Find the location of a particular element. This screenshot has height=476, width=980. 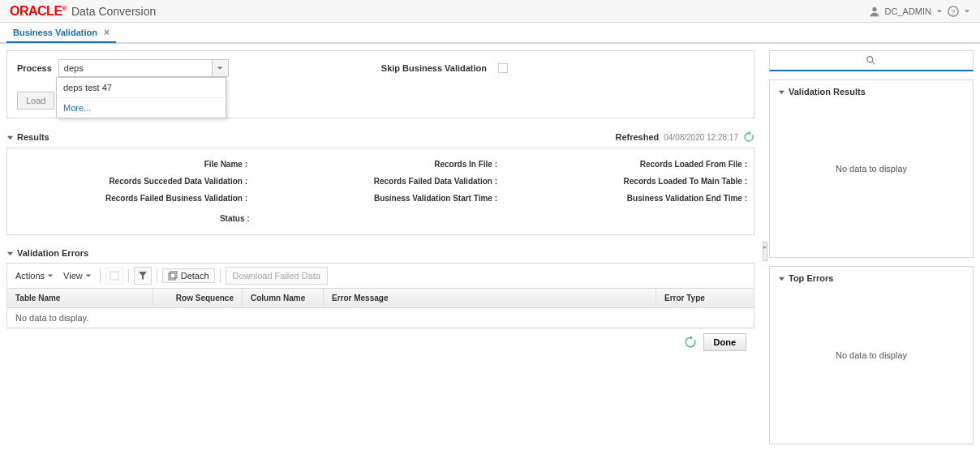

splitter-handle-icon: ▸ is located at coordinates (765, 251).